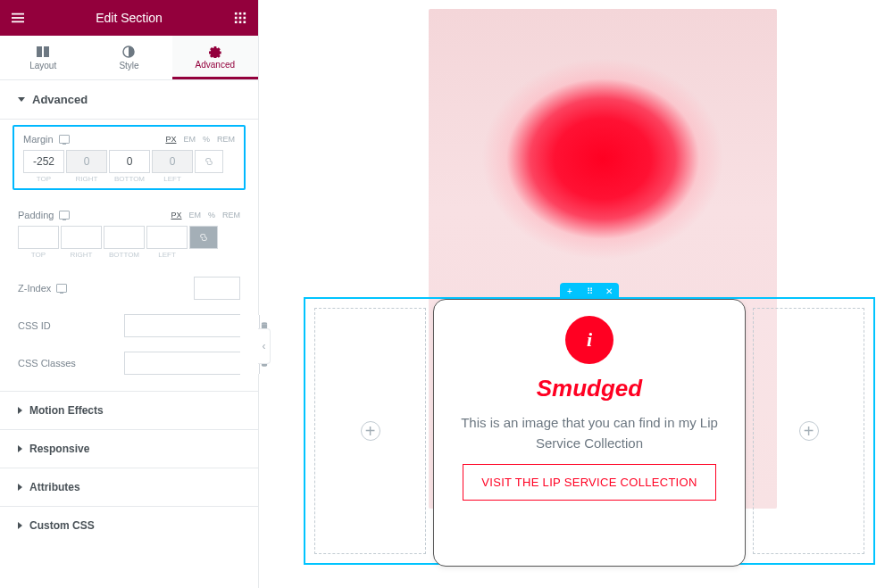 This screenshot has height=588, width=893. I want to click on section-drag-handle: ⠿, so click(589, 291).